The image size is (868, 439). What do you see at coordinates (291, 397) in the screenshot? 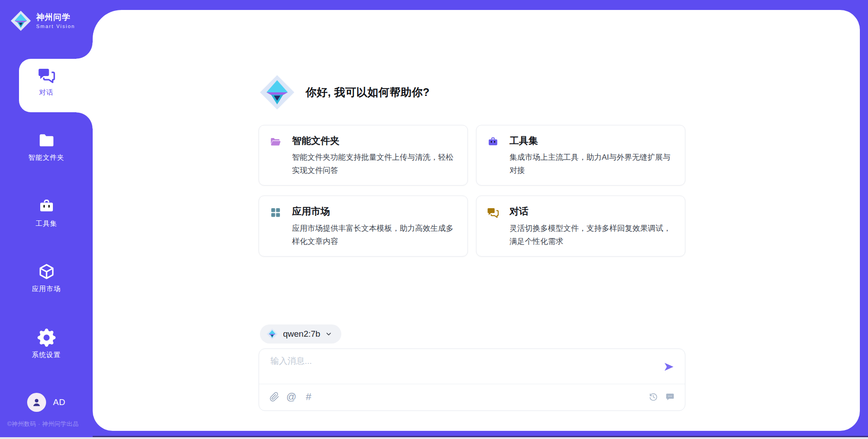
I see `mention-icon: @` at bounding box center [291, 397].